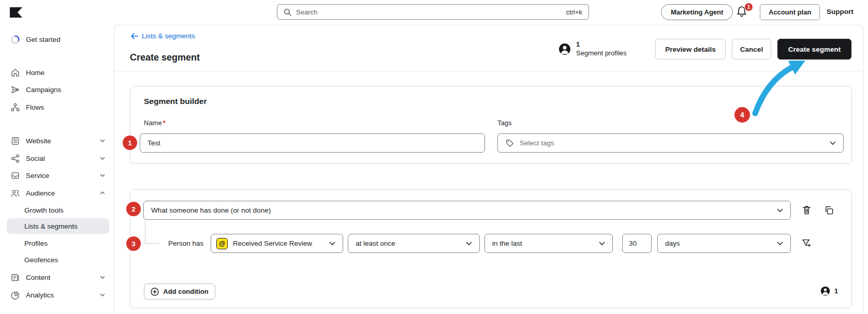 The width and height of the screenshot is (868, 314). I want to click on add-condition-label: Add condition, so click(185, 292).